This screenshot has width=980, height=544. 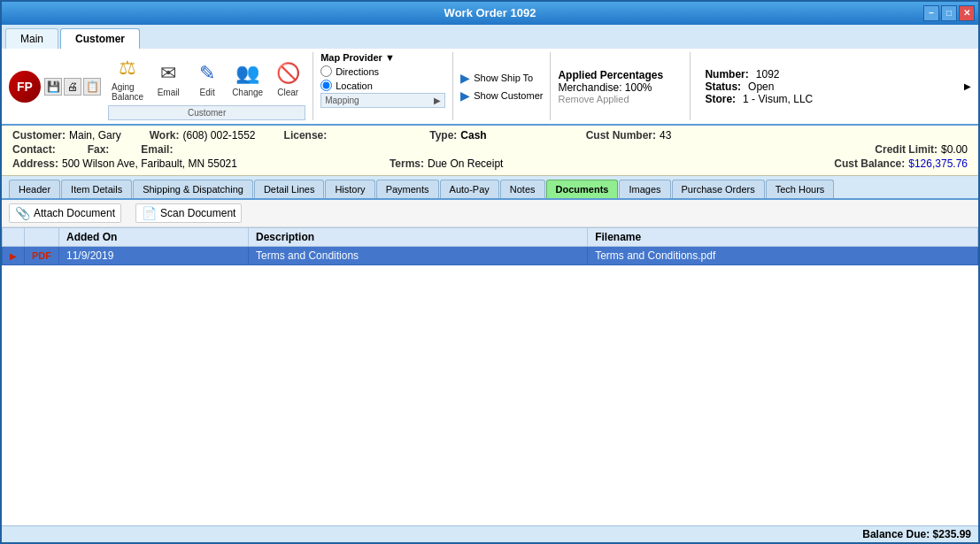 I want to click on row-description: Terms and Conditions, so click(x=418, y=257).